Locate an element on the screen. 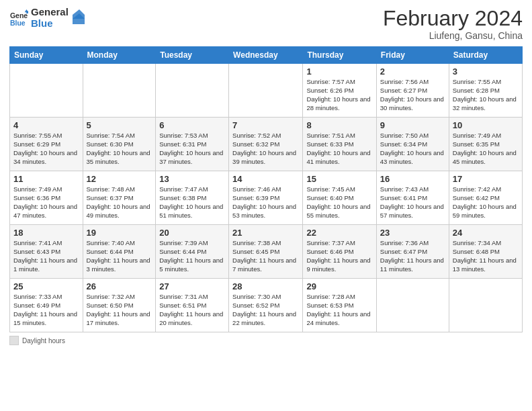  calendar-week-4: 25Sunrise: 7:33 AM Sunset: 6:49 PM Dayli… is located at coordinates (266, 306).